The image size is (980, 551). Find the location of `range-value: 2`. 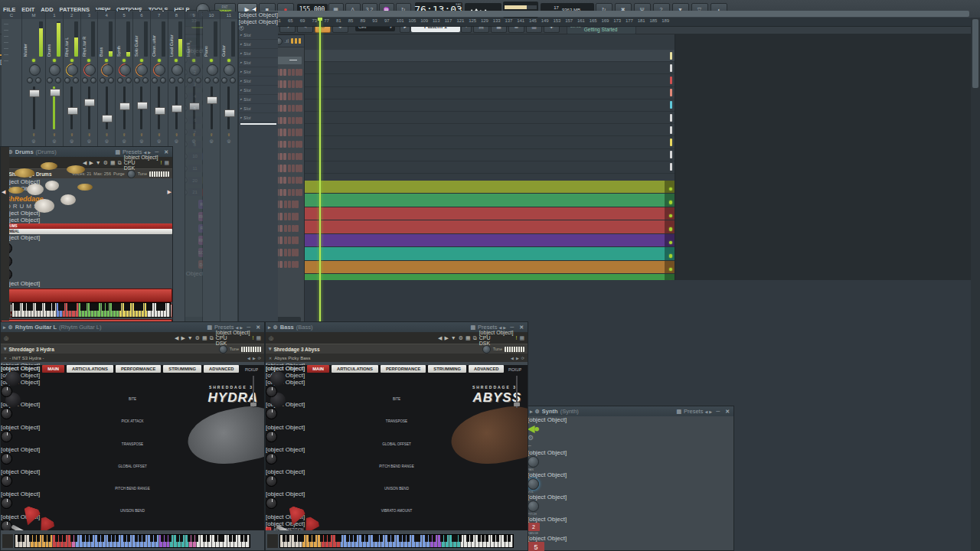

range-value: 2 is located at coordinates (534, 527).